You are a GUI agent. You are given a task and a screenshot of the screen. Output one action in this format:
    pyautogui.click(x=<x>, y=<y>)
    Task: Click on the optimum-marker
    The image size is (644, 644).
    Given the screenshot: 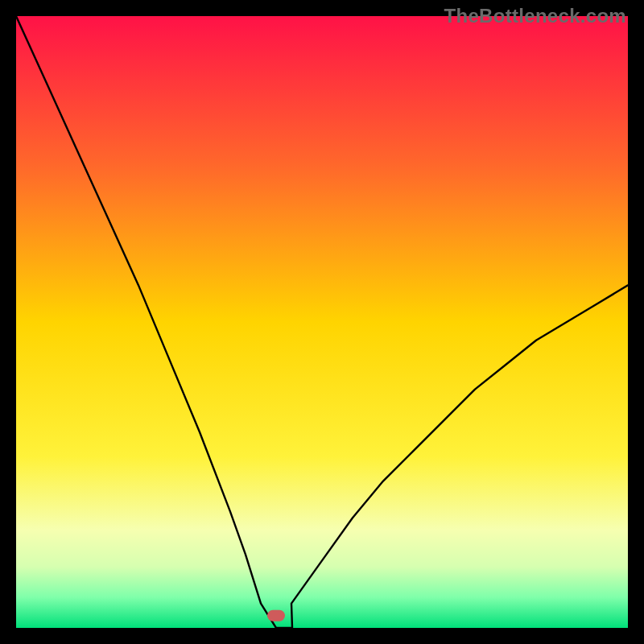 What is the action you would take?
    pyautogui.click(x=276, y=616)
    